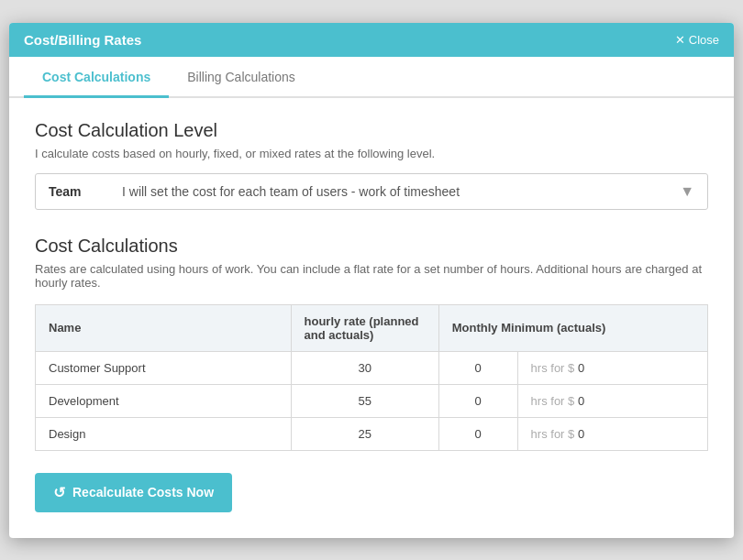  I want to click on table-row: Development 55 0 hrs for $ 0, so click(372, 401).